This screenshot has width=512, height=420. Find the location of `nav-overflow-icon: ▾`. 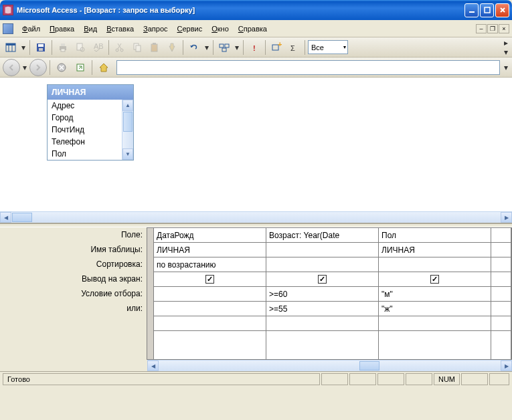

nav-overflow-icon: ▾ is located at coordinates (506, 68).